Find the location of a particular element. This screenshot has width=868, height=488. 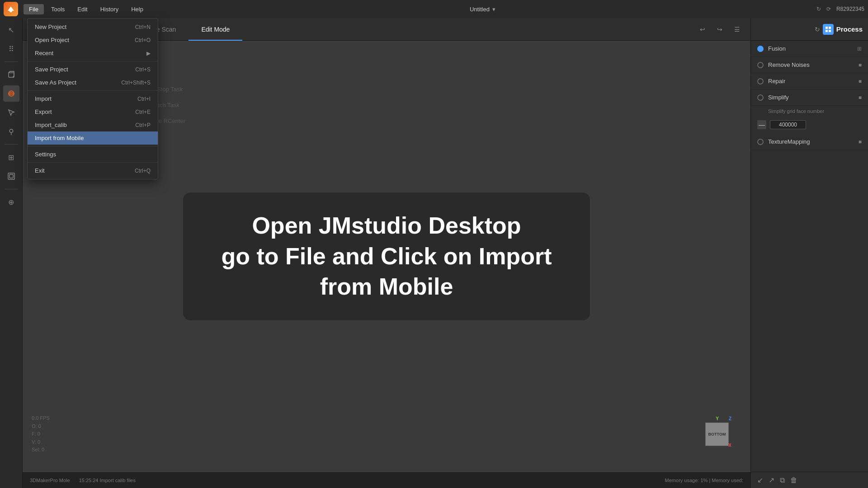

add-icon: ⊕ is located at coordinates (11, 202).